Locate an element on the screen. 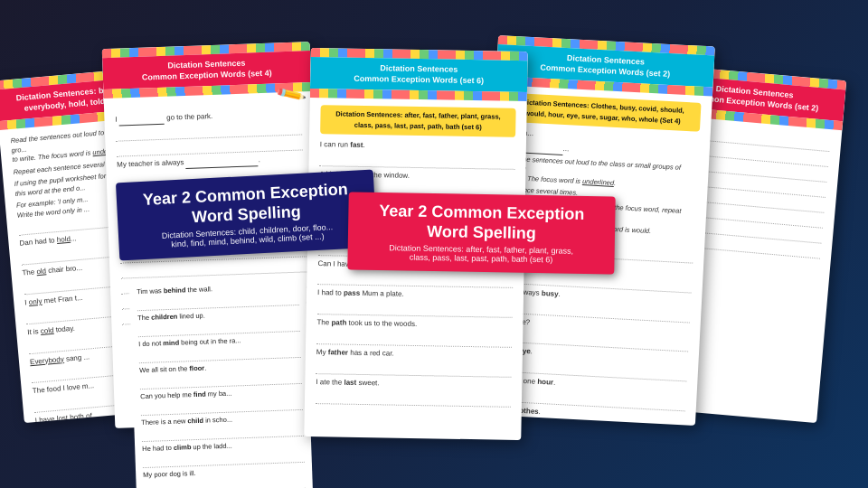 This screenshot has height=488, width=868. ws3-line7 is located at coordinates (414, 340).